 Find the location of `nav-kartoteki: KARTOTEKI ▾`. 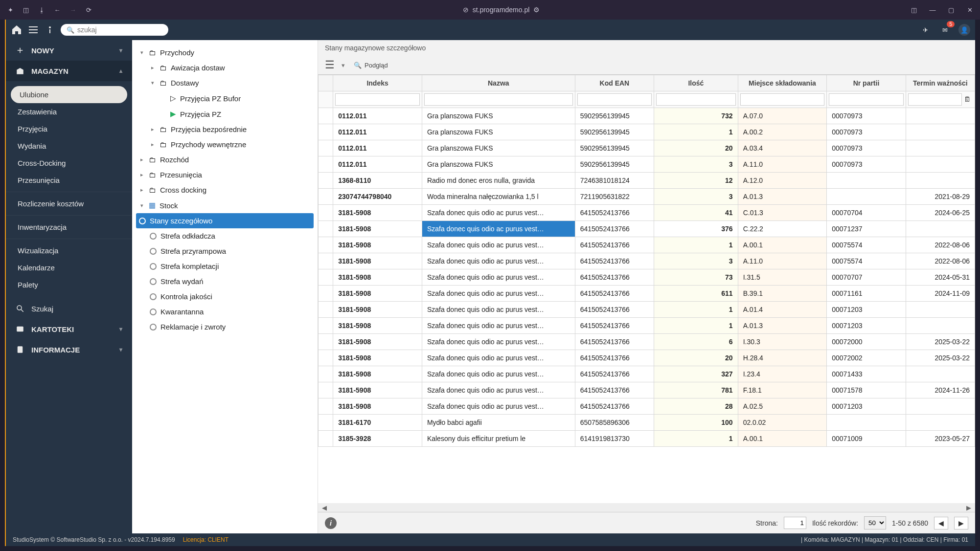

nav-kartoteki: KARTOTEKI ▾ is located at coordinates (69, 329).